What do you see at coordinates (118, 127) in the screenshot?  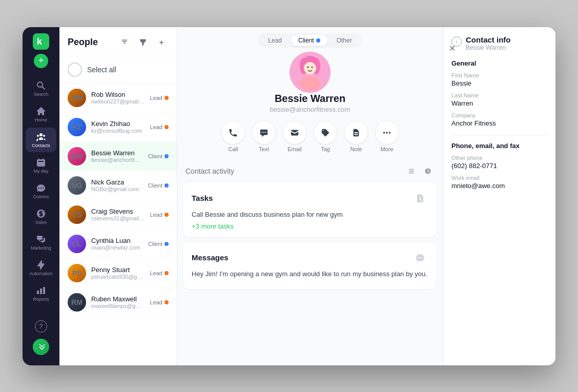 I see `contact-info-kevin: Kevin Zhihao kz@consultbug.com` at bounding box center [118, 127].